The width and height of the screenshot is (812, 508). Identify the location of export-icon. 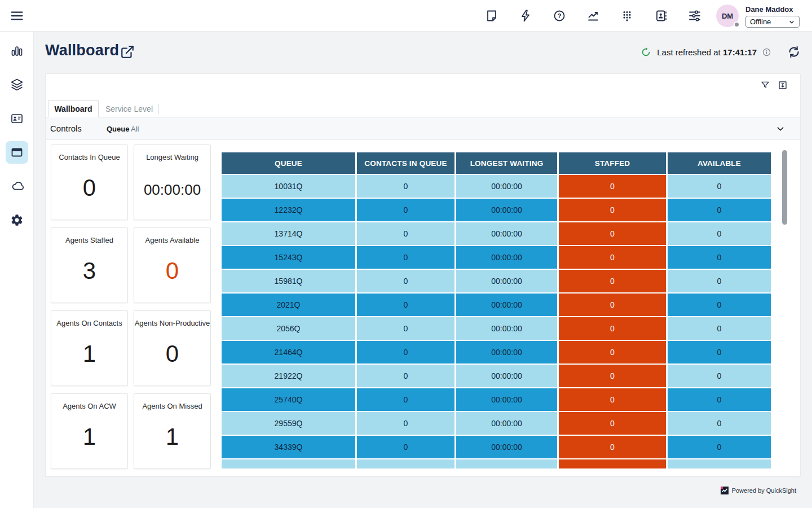
(783, 85).